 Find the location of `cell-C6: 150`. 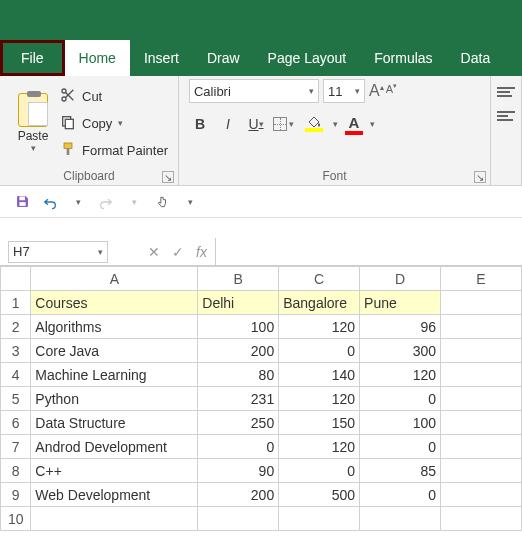

cell-C6: 150 is located at coordinates (320, 423).